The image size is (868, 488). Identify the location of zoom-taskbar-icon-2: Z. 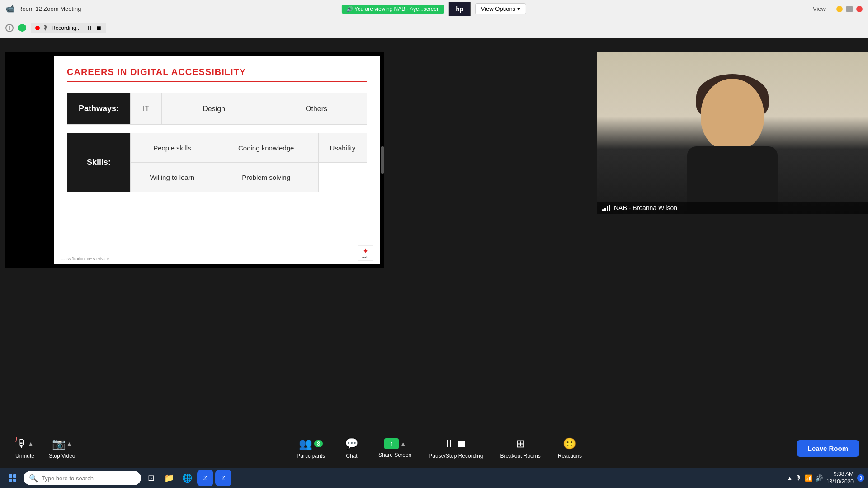
(223, 478).